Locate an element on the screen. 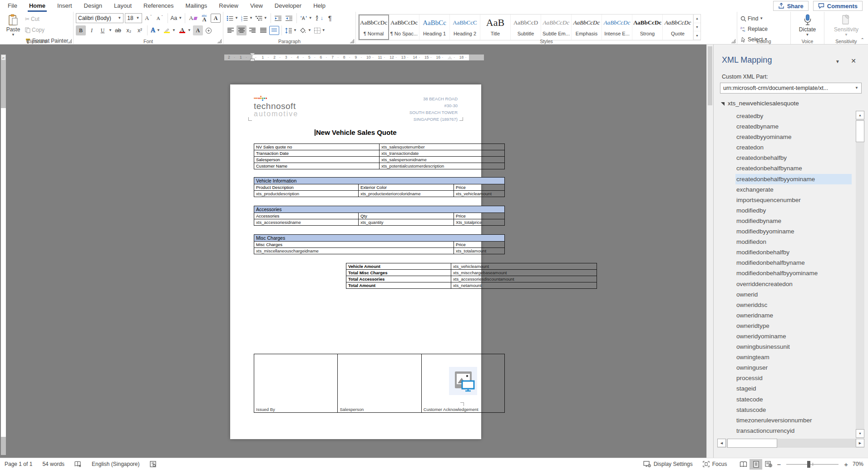 The width and height of the screenshot is (868, 470). tab-references: References is located at coordinates (158, 6).